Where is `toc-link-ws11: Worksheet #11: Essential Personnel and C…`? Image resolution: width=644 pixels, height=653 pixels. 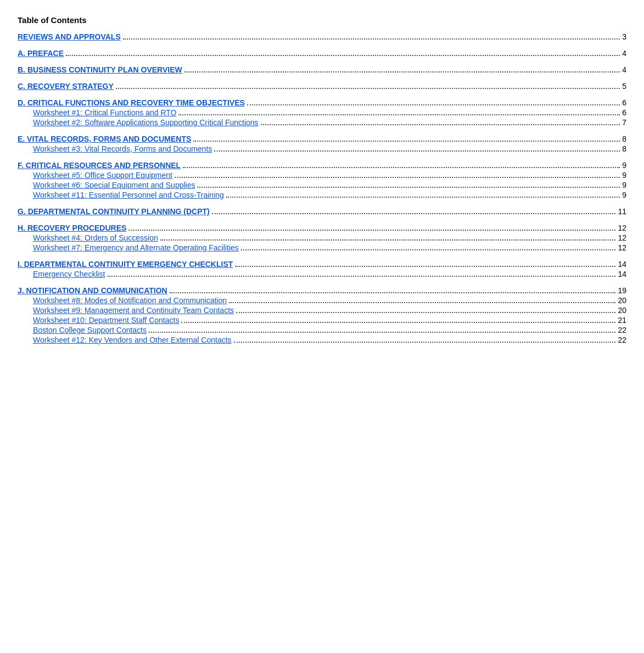 toc-link-ws11: Worksheet #11: Essential Personnel and C… is located at coordinates (128, 195).